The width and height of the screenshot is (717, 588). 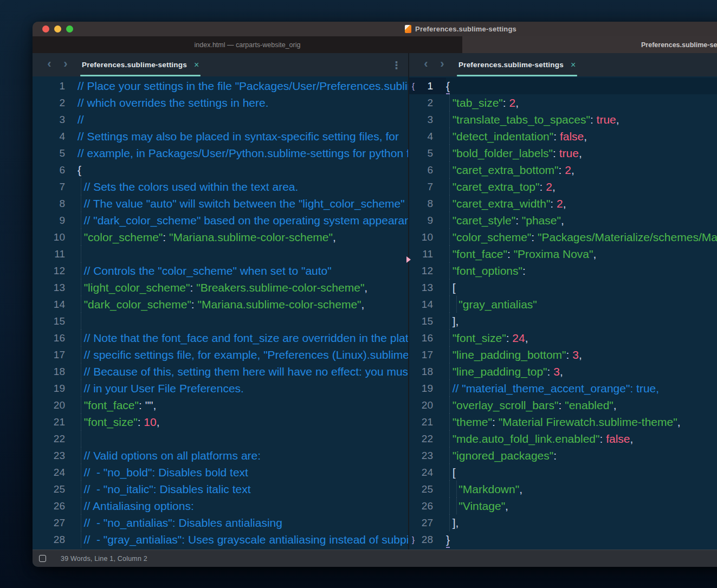 I want to click on code-line: 18 // Because of this, setting them here…, so click(x=220, y=372).